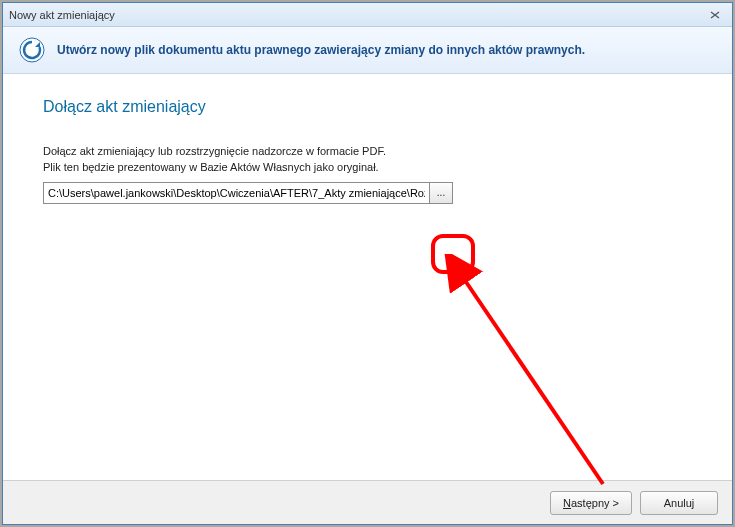  What do you see at coordinates (321, 50) in the screenshot?
I see `banner-text: Utwórz nowy plik dokumentu aktu prawnego…` at bounding box center [321, 50].